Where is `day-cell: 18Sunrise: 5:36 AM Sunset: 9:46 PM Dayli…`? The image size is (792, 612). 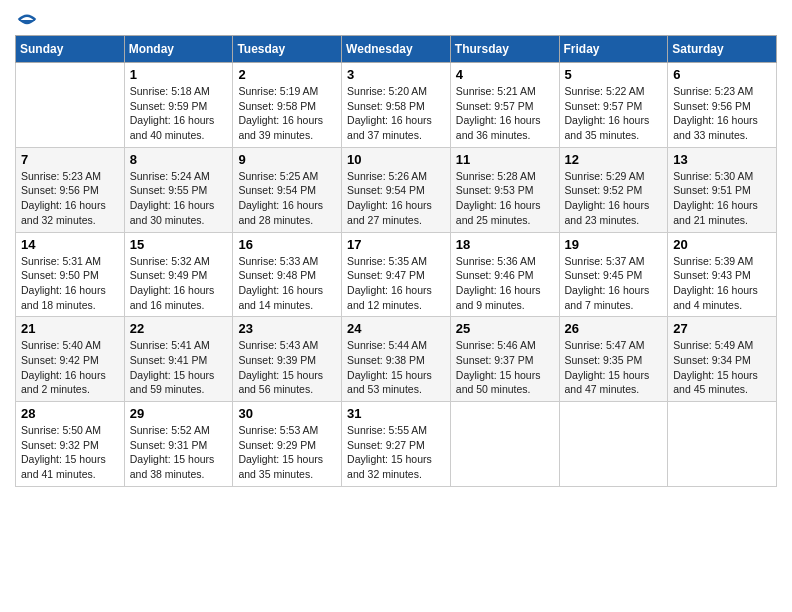
day-cell: 18Sunrise: 5:36 AM Sunset: 9:46 PM Dayli… is located at coordinates (504, 274).